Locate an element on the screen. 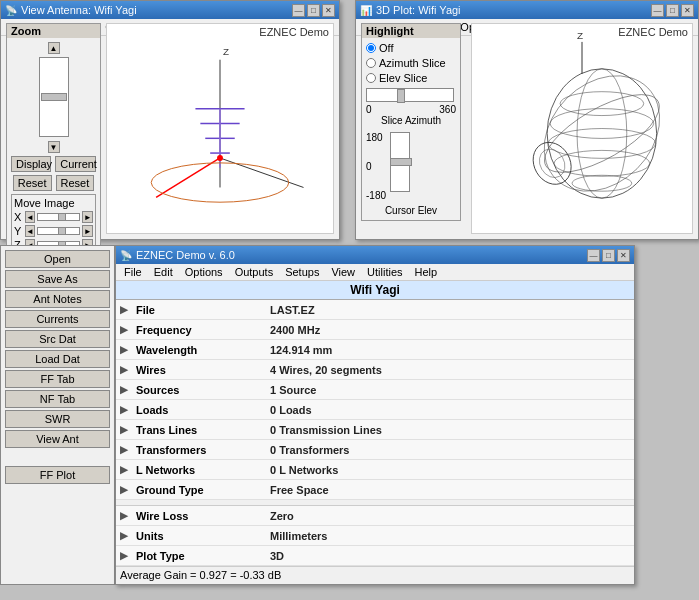 The height and width of the screenshot is (600, 699). view-ant-btn: View Ant is located at coordinates (58, 439).